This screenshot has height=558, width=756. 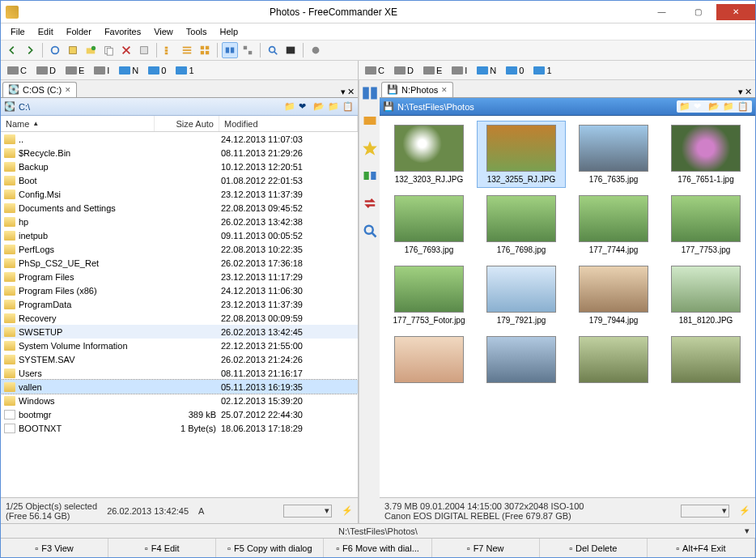 I want to click on drive-e-left: E, so click(x=74, y=70).